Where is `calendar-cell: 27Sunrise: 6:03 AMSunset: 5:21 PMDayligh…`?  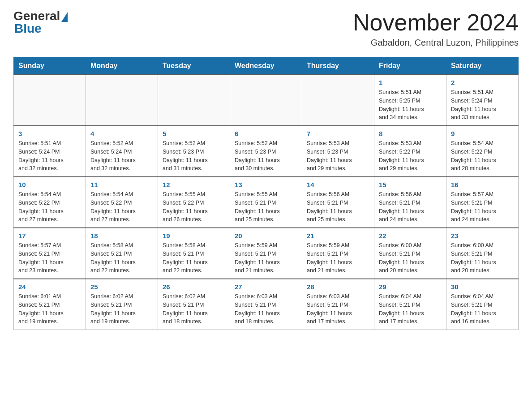
calendar-cell: 27Sunrise: 6:03 AMSunset: 5:21 PMDayligh… is located at coordinates (266, 304).